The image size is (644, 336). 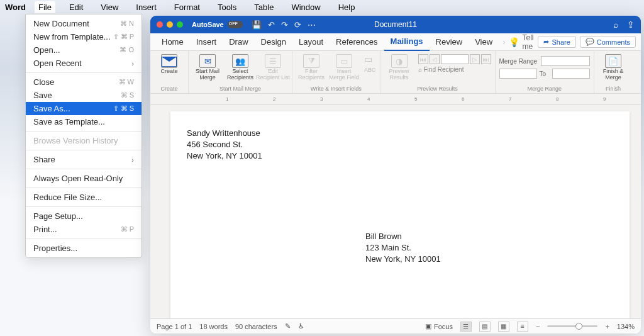 What do you see at coordinates (288, 326) in the screenshot?
I see `spell-check-icon: ✎` at bounding box center [288, 326].